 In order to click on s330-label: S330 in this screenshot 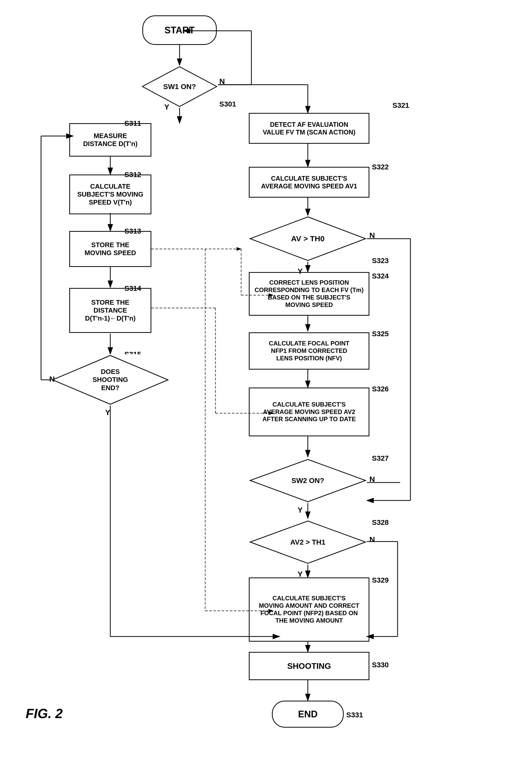, I will do `click(380, 665)`.